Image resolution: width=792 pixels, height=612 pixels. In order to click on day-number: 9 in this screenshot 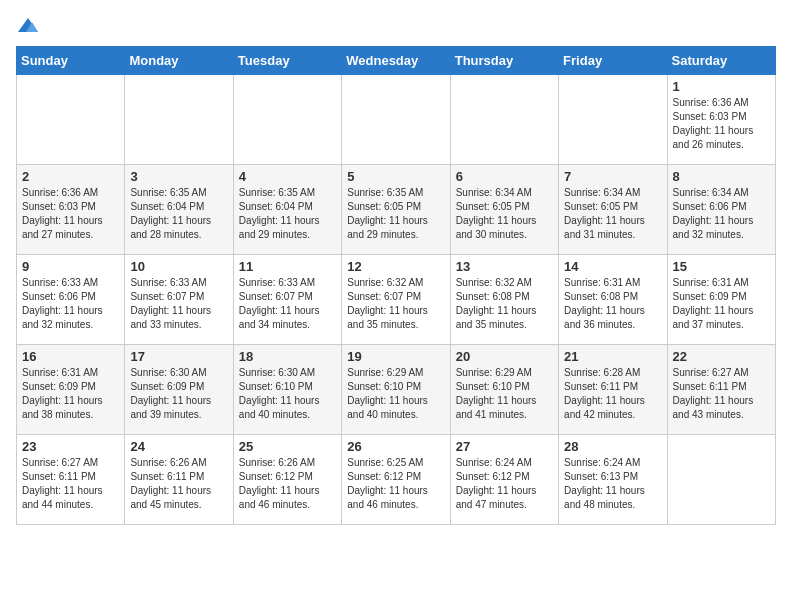, I will do `click(70, 266)`.